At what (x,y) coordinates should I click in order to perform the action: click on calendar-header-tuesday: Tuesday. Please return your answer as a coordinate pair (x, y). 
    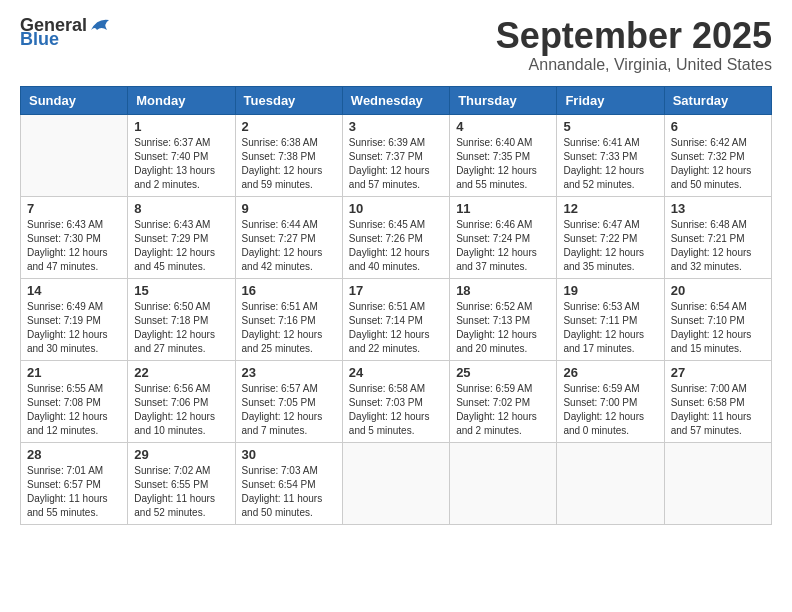
    Looking at the image, I should click on (288, 100).